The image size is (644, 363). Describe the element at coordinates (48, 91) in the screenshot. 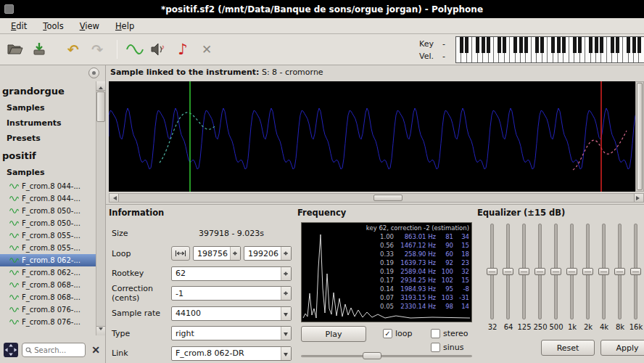

I see `tree-item-grandorgue: grandorgue` at that location.